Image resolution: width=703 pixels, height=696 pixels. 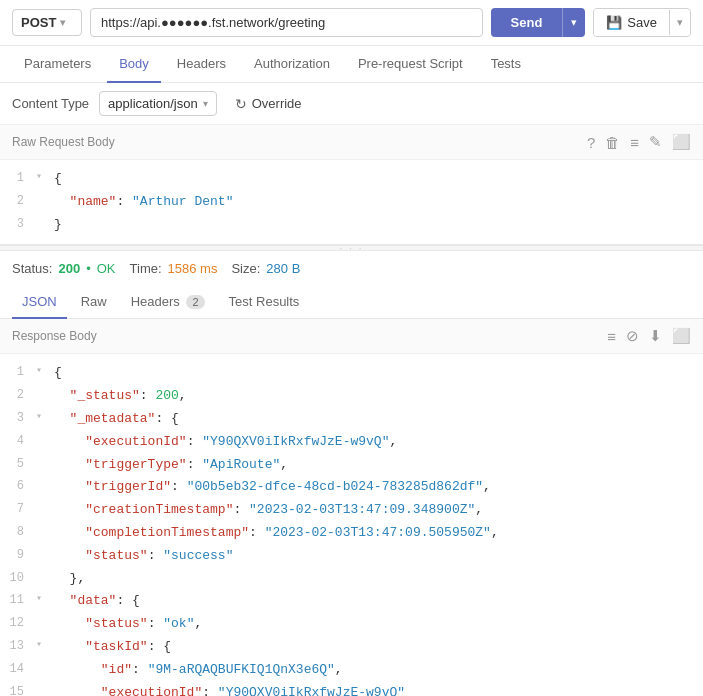 What do you see at coordinates (378, 510) in the screenshot?
I see `resp-content-7: "creationTimestamp": "2023-02-03T13:47:0…` at bounding box center [378, 510].